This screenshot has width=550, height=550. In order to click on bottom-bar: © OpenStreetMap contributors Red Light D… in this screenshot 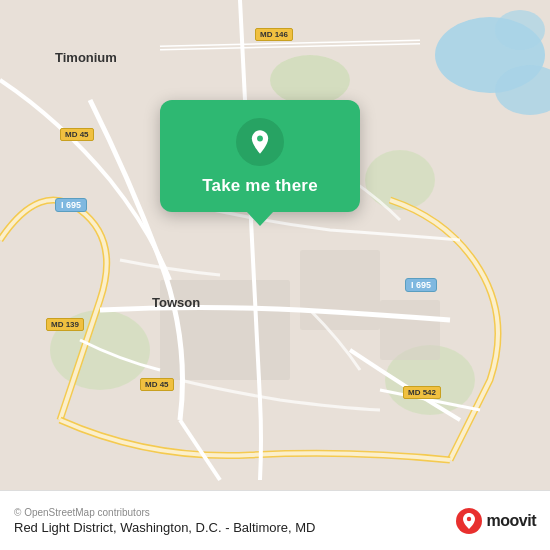, I will do `click(275, 520)`.